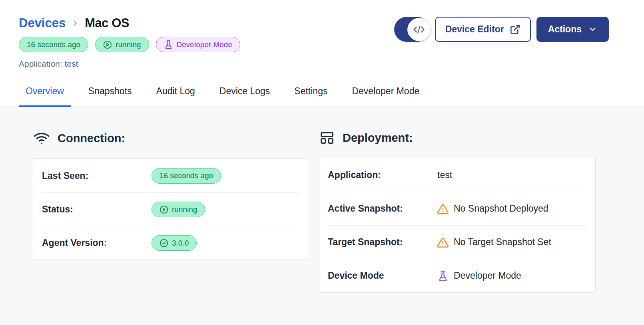 The height and width of the screenshot is (325, 644). Describe the element at coordinates (245, 97) in the screenshot. I see `tab-device-logs: Device Logs` at that location.